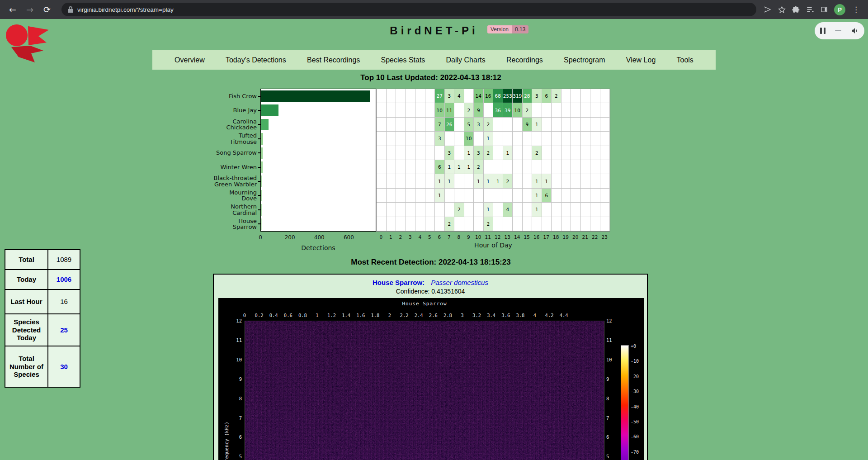 The image size is (868, 460). I want to click on detection-title: House Sparrow: Passer domesticus, so click(430, 282).